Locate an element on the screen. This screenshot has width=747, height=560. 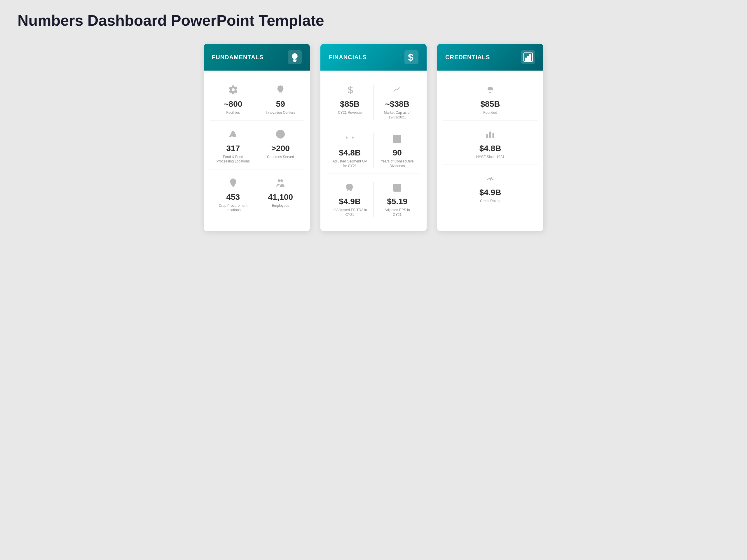
fundamentals-card: FUNDAMENTALS is located at coordinates (257, 138).